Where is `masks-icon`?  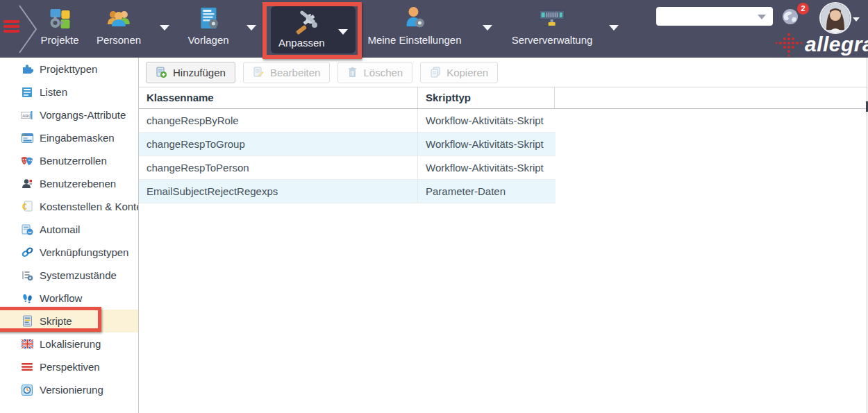
masks-icon is located at coordinates (27, 161).